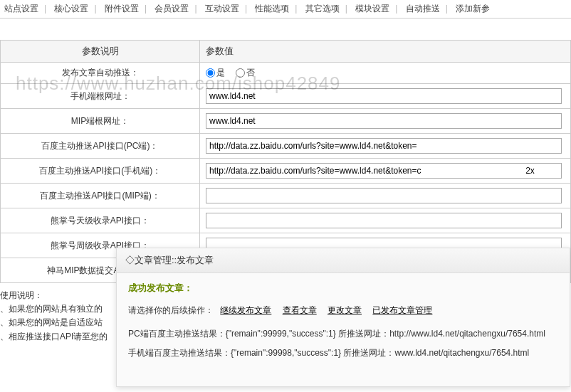 The image size is (571, 392). What do you see at coordinates (71, 9) in the screenshot?
I see `nav-item: 核心设置` at bounding box center [71, 9].